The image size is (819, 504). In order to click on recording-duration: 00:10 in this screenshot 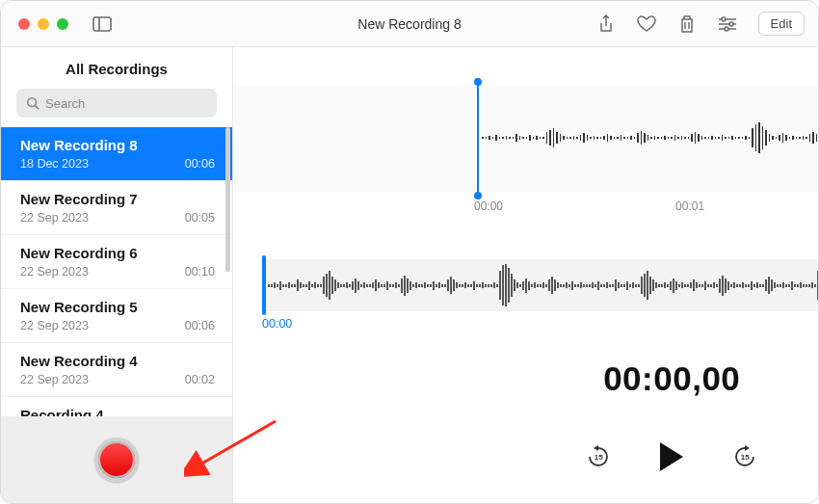, I will do `click(200, 272)`.